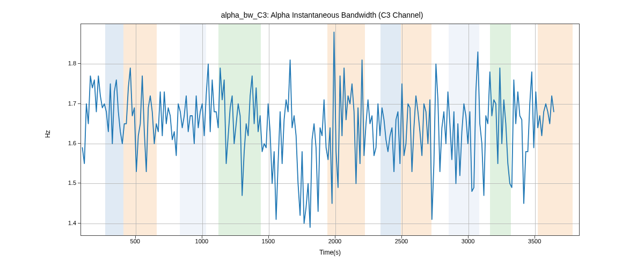 This screenshot has height=268, width=644. Describe the element at coordinates (202, 241) in the screenshot. I see `x-tick-label: 1000` at that location.